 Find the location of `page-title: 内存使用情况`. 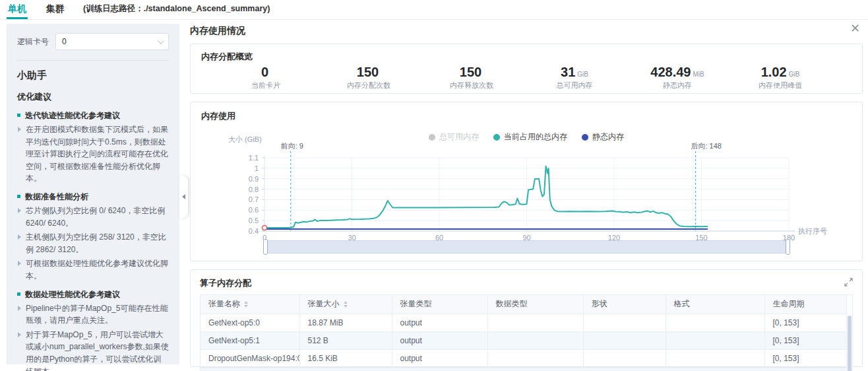

page-title: 内存使用情况 is located at coordinates (526, 31).